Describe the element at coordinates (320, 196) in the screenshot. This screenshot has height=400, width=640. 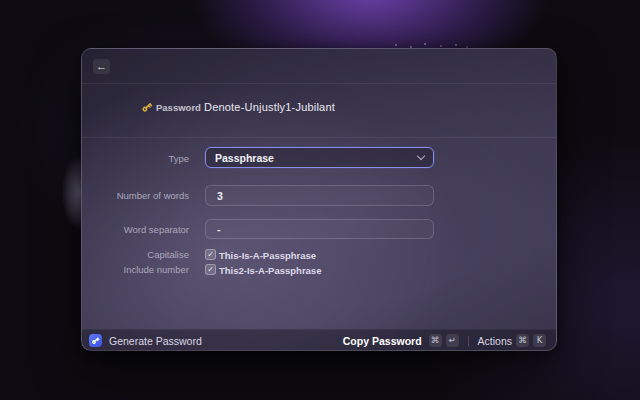
I see `number-of-words-input` at that location.